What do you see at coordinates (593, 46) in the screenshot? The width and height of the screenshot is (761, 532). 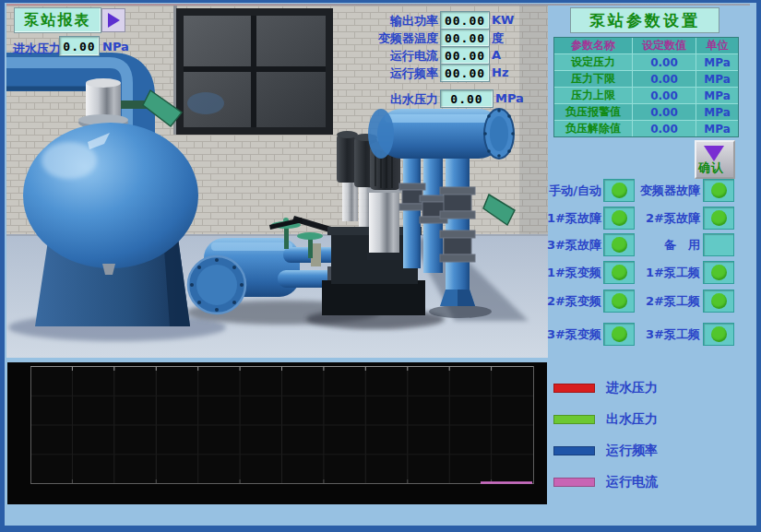 I see `column-header: 参数名称` at bounding box center [593, 46].